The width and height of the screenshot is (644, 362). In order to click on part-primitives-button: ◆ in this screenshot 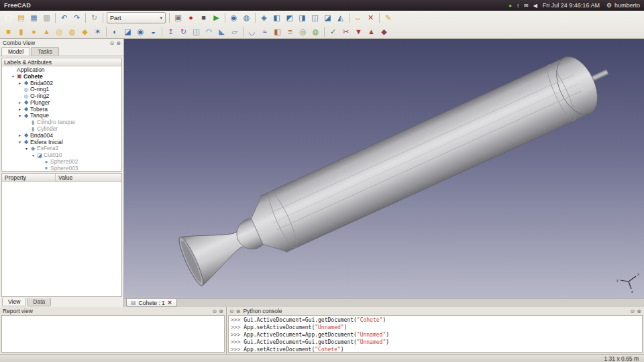, I will do `click(85, 32)`.